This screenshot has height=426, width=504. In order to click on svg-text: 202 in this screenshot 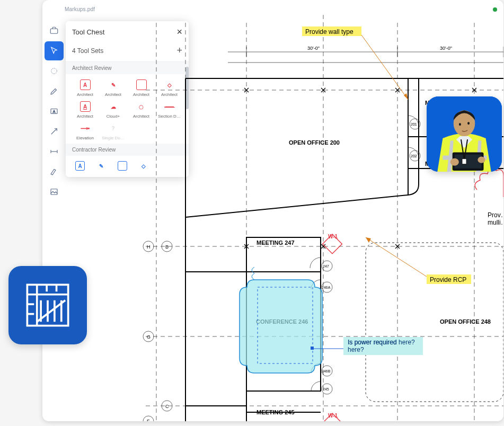, I will do `click(414, 156)`.